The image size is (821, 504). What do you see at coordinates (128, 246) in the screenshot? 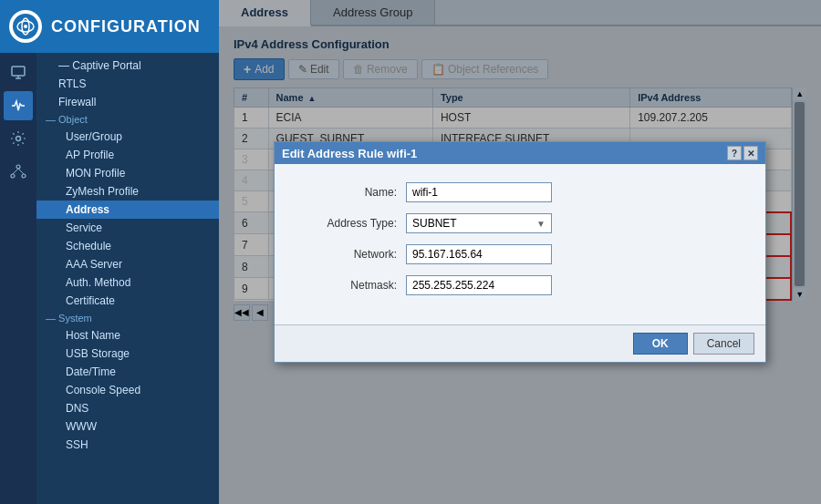
I see `sidebar-item-schedule: Schedule` at bounding box center [128, 246].